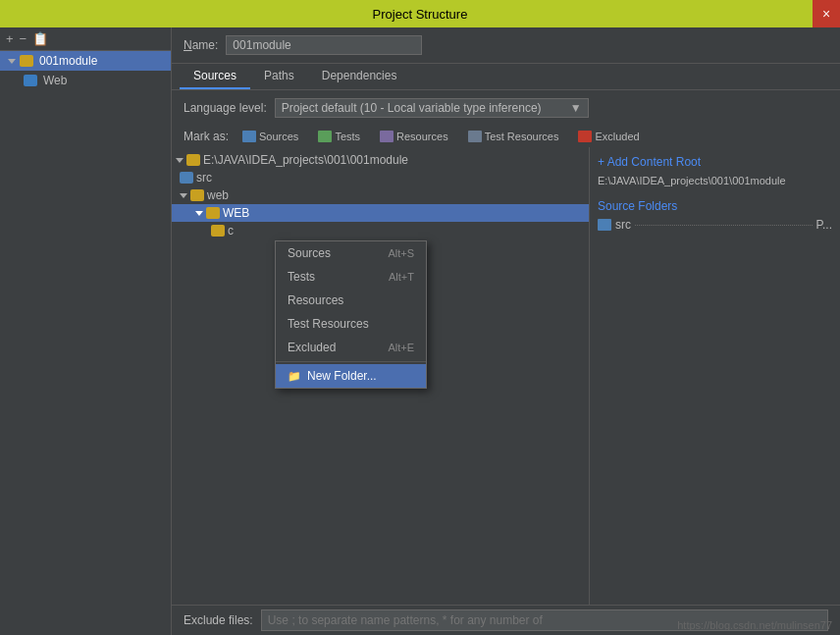 The image size is (840, 635). What do you see at coordinates (309, 253) in the screenshot?
I see `ctx-sources-label: Sources` at bounding box center [309, 253].